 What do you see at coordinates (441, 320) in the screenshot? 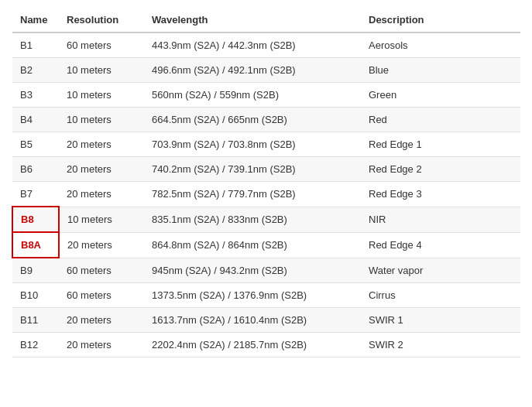
I see `cell-description: SWIR 1` at bounding box center [441, 320].